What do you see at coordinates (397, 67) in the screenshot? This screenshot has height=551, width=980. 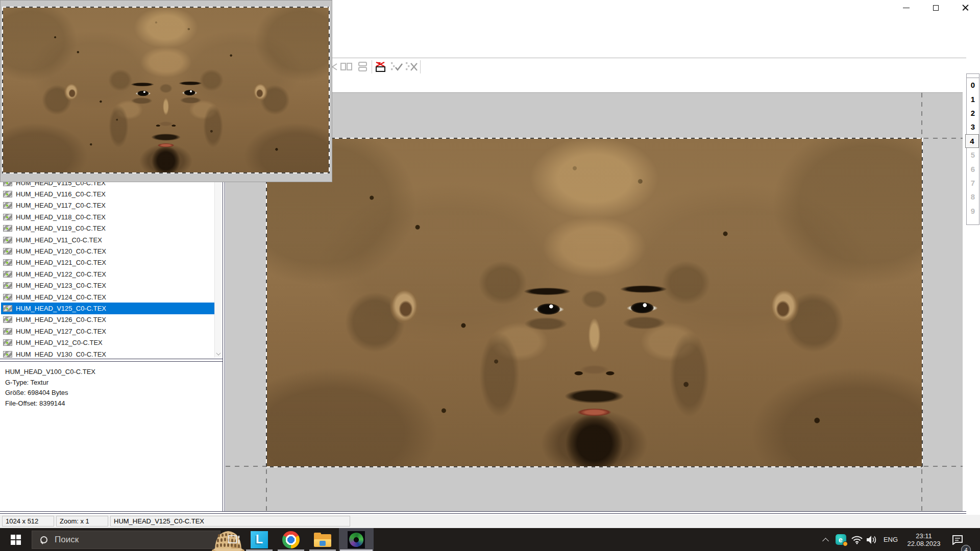 I see `apply-selection-button` at bounding box center [397, 67].